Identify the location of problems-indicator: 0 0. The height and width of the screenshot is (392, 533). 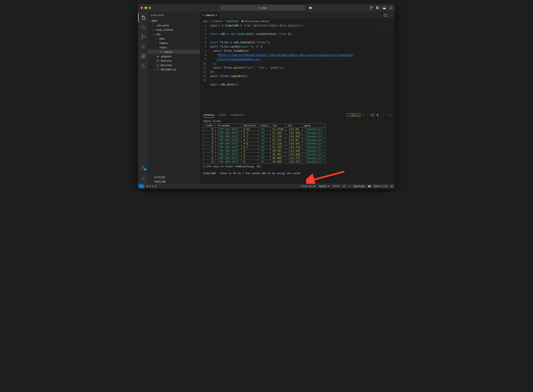
(151, 186).